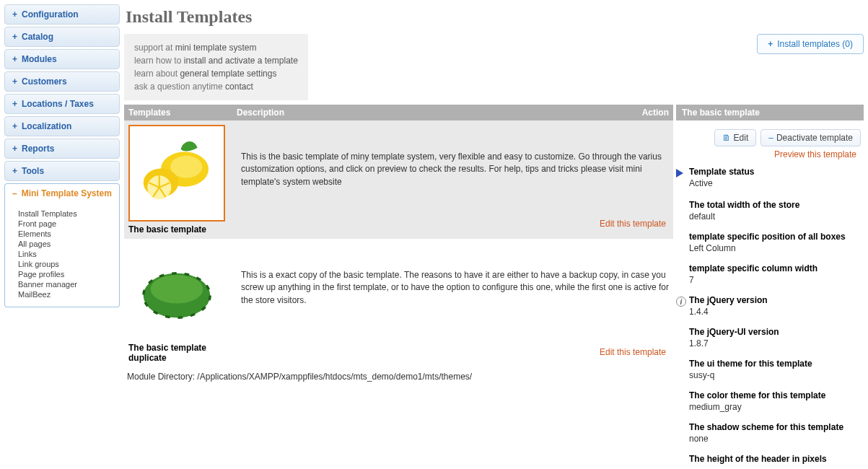  Describe the element at coordinates (65, 294) in the screenshot. I see `subnav-mailbeez: MailBeez` at that location.